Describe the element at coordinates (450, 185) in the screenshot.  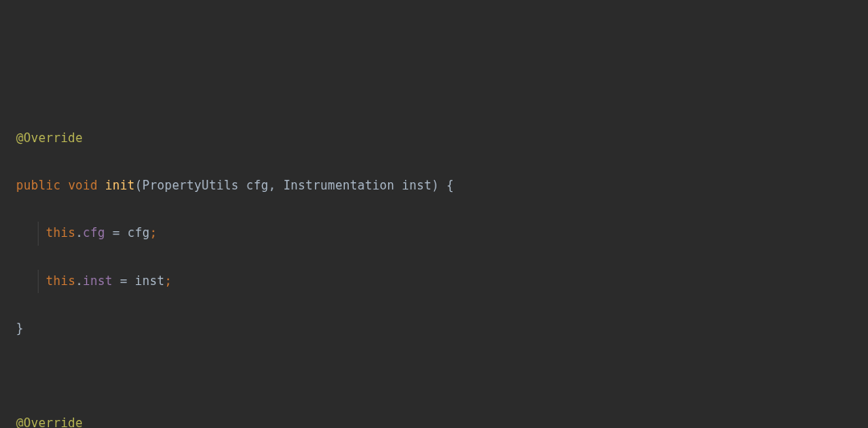
I see `lbrace: {` at that location.